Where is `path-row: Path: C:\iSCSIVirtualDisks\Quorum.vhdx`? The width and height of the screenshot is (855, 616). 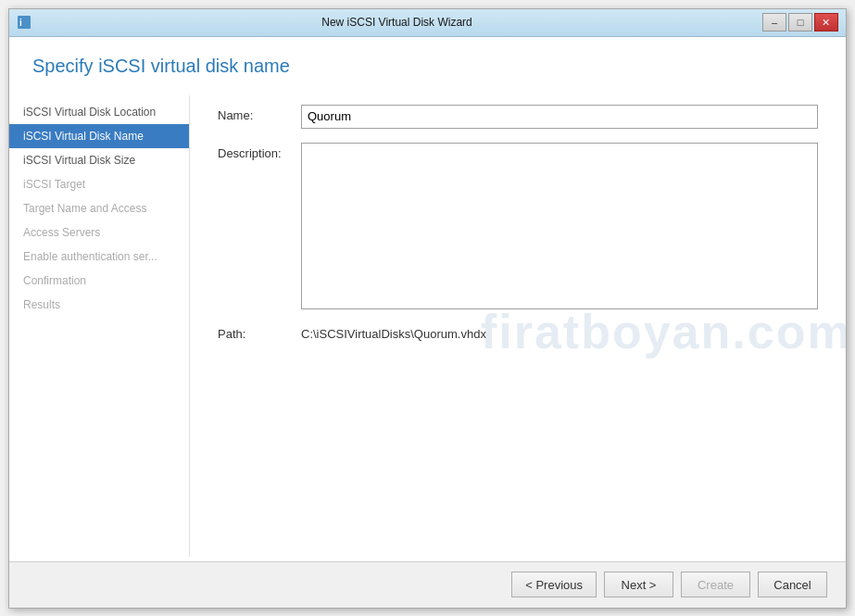 path-row: Path: C:\iSCSIVirtualDisks\Quorum.vhdx is located at coordinates (518, 332).